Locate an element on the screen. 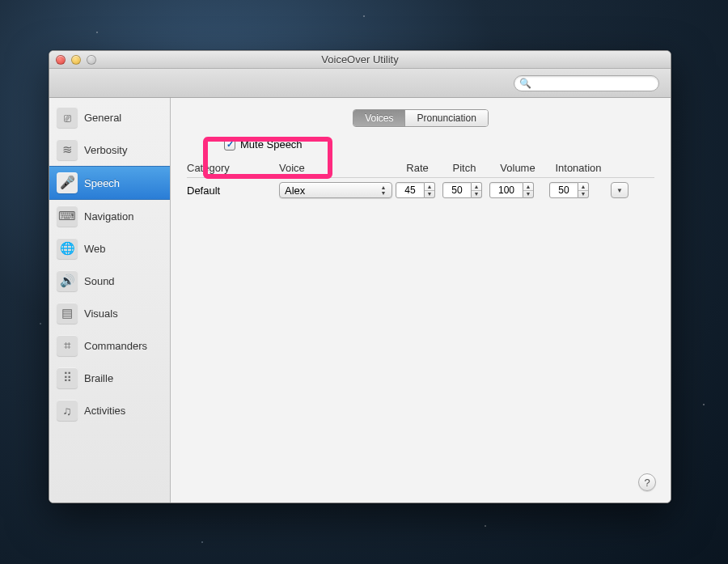 This screenshot has height=564, width=728. sidebar-item-navigation: ⌨ Navigation is located at coordinates (110, 216).